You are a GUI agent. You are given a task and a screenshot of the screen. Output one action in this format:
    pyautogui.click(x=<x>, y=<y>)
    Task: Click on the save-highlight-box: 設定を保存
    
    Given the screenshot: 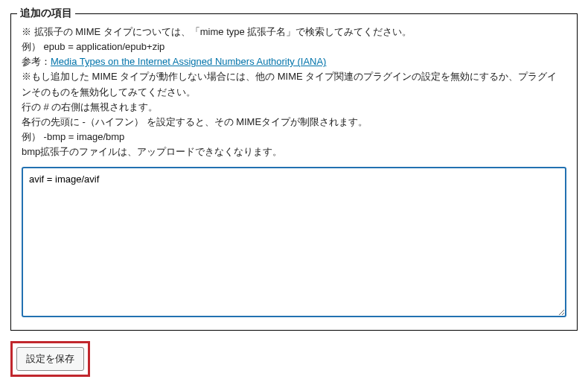 What is the action you would take?
    pyautogui.click(x=51, y=359)
    